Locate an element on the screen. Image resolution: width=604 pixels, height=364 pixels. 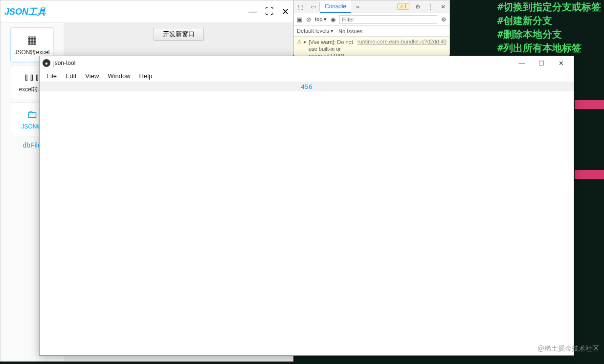
menu-file: File is located at coordinates (52, 76).